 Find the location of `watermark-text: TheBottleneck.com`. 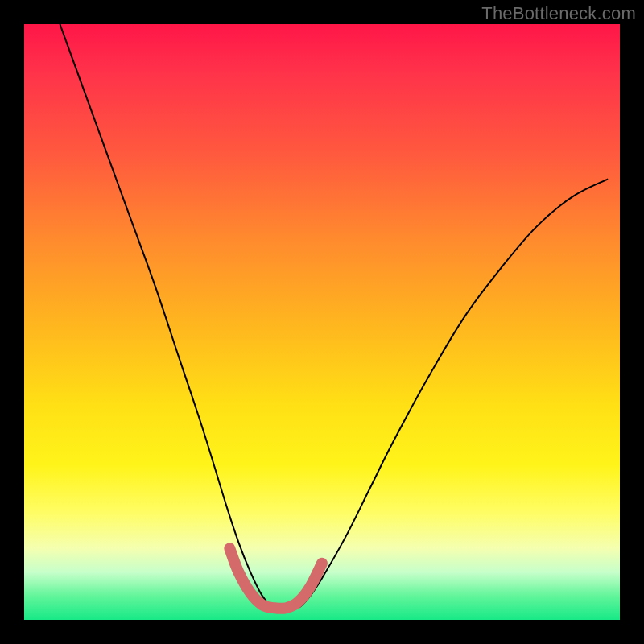

watermark-text: TheBottleneck.com is located at coordinates (559, 14).